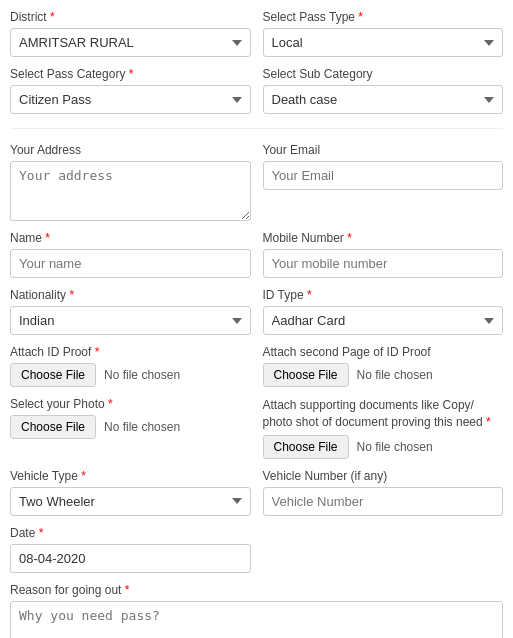 This screenshot has height=638, width=513. I want to click on pass-category-group: Select Pass Category * Citizen Pass Esse…, so click(130, 90).